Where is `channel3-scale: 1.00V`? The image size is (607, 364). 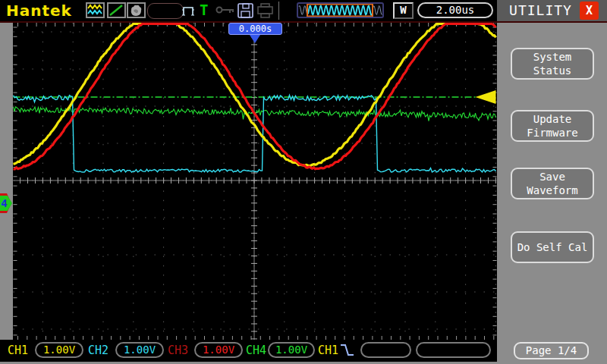 channel3-scale: 1.00V is located at coordinates (219, 350).